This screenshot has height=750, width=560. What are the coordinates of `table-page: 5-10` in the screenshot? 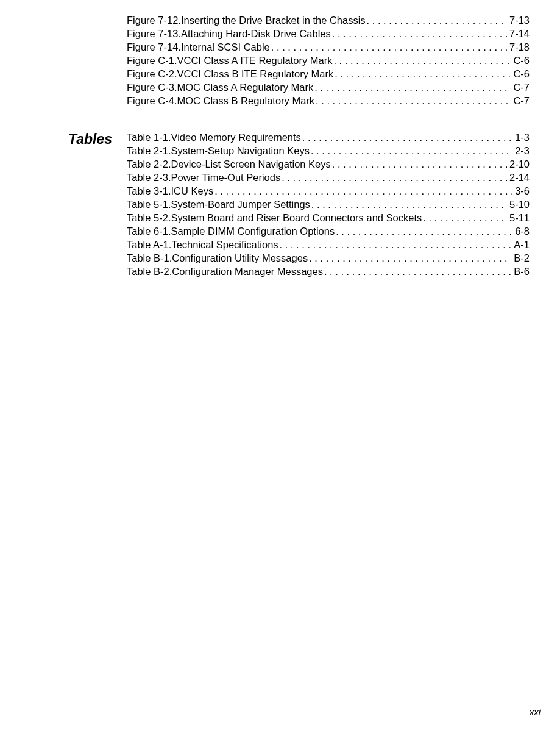 It's located at (519, 204).